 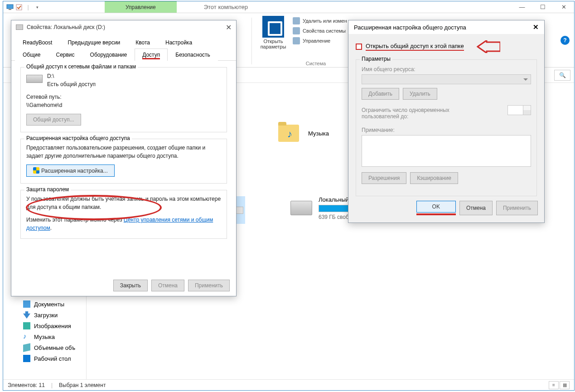 What do you see at coordinates (124, 84) in the screenshot?
I see `share-status: Есть общий доступ` at bounding box center [124, 84].